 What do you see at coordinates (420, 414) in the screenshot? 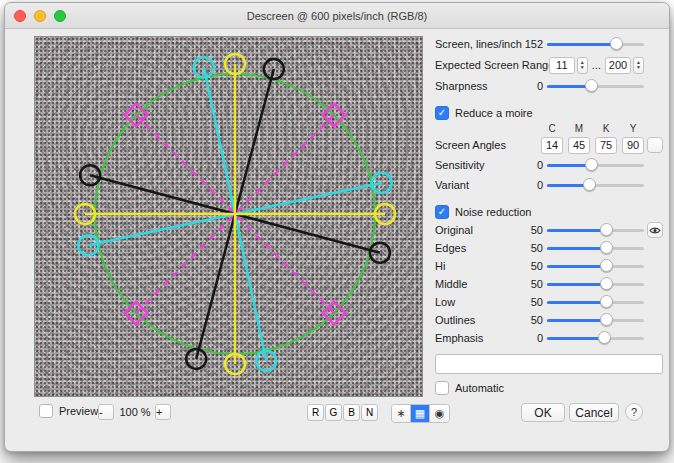
I see `pattern-view-buttons: ∗ ▦ ◉` at bounding box center [420, 414].